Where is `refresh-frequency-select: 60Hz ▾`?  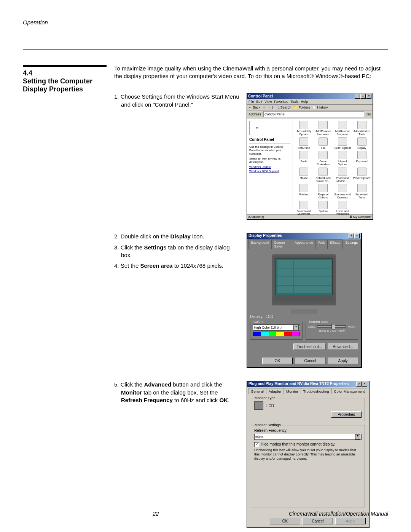
refresh-frequency-select: 60Hz ▾ is located at coordinates (308, 437).